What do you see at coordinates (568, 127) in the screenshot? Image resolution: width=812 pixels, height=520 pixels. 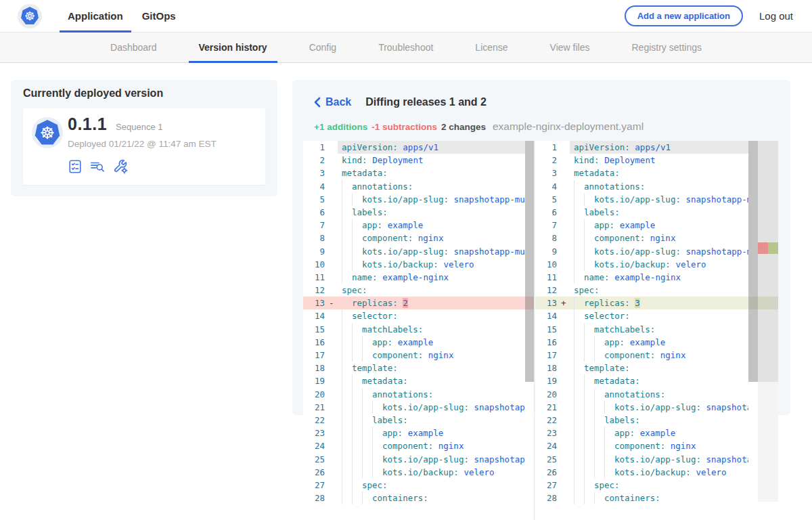 I see `diff-filename: example-nginx-deployment.yaml` at bounding box center [568, 127].